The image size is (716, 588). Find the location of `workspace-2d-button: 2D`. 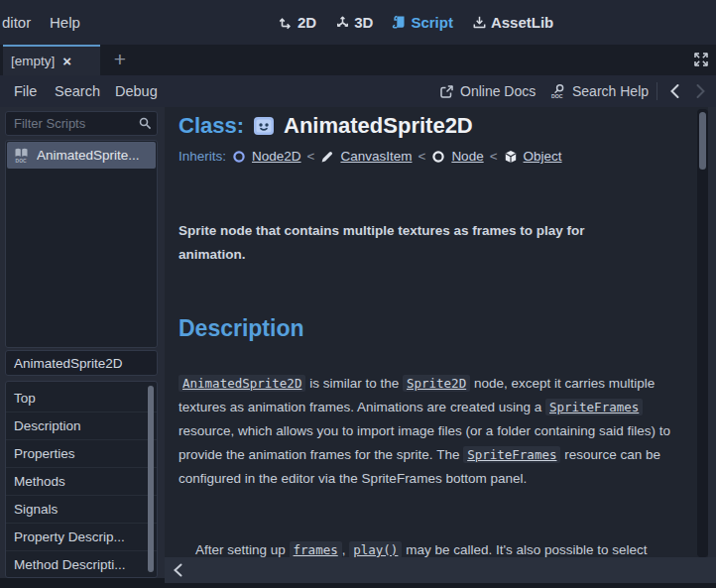

workspace-2d-button: 2D is located at coordinates (298, 22).